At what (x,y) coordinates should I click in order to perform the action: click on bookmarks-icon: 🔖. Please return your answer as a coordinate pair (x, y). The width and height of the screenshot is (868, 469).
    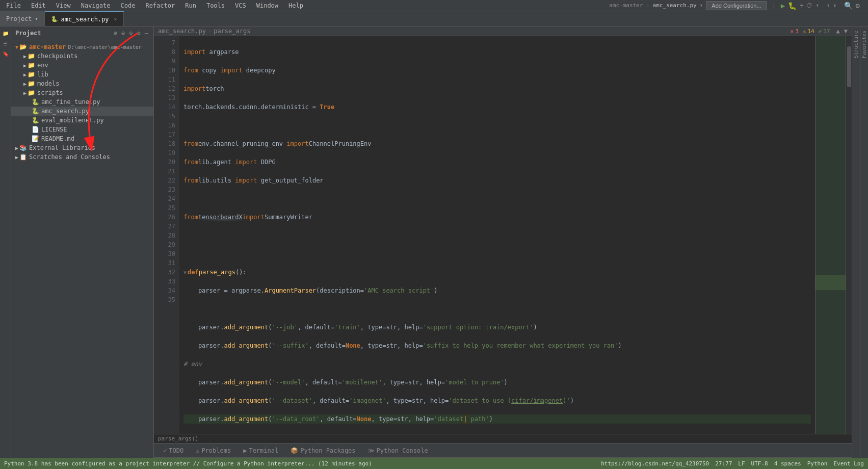
    Looking at the image, I should click on (6, 54).